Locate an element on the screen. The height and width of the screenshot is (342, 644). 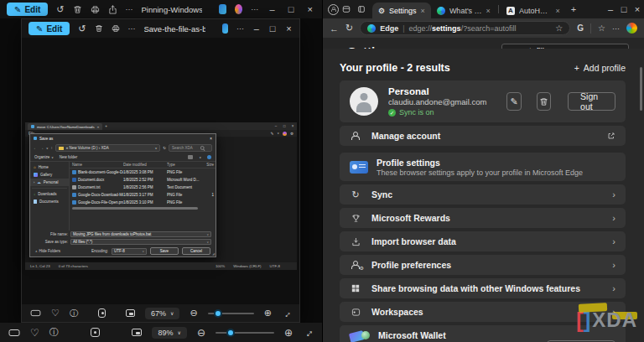
dialog-toolbar: Organize ∨ New folder ∨ is located at coordinates (122, 158).